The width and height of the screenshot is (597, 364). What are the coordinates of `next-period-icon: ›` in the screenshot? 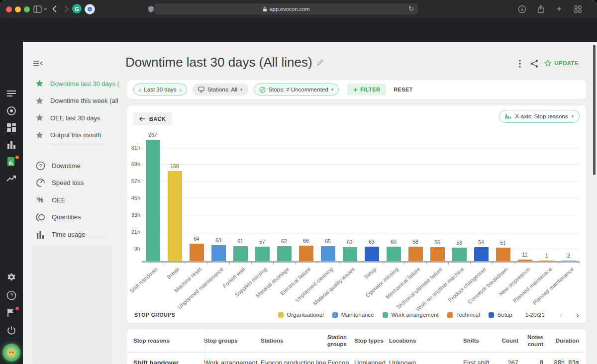 It's located at (181, 90).